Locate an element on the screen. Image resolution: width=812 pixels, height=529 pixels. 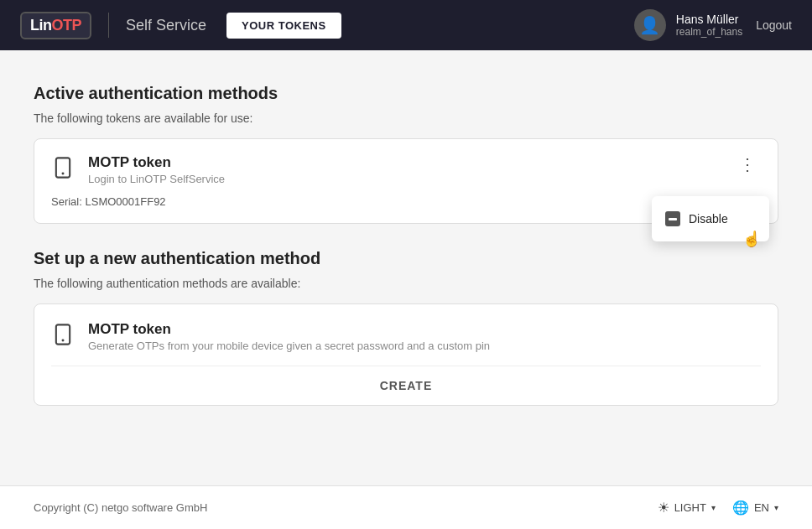
token-info: MOTP token Login to LinOTP SelfService is located at coordinates (138, 169).